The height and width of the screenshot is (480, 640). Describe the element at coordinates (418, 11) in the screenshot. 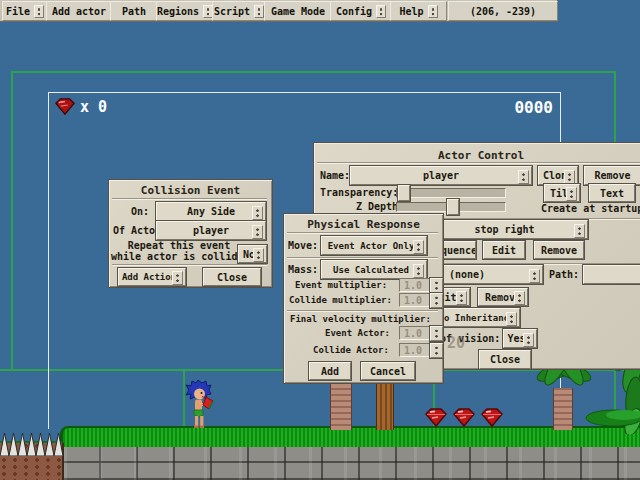

I see `menu-help: Help` at that location.